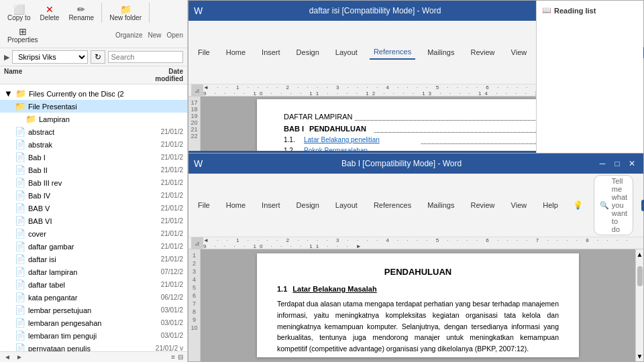  I want to click on list-item: 📄 abstract 21/01/2, so click(94, 131).